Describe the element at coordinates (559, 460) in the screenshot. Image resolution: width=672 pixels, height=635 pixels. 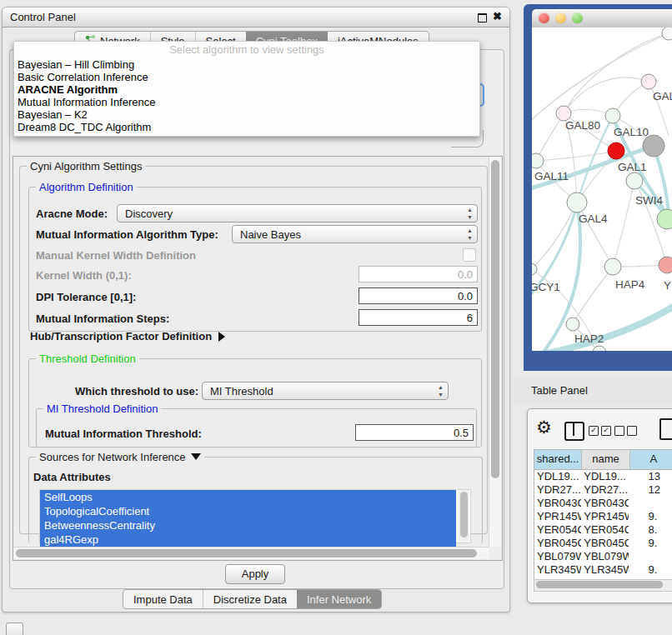
I see `column-header: shared...` at that location.